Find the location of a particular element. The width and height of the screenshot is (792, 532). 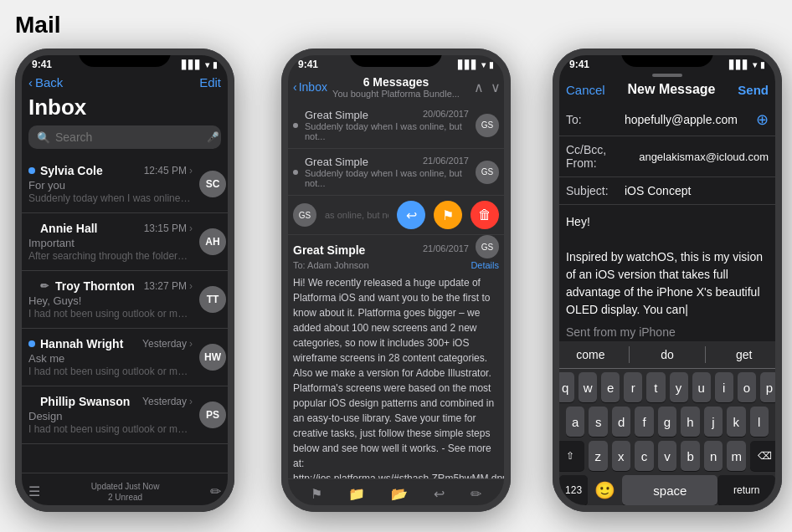

delete-key: ⌫ is located at coordinates (764, 456).